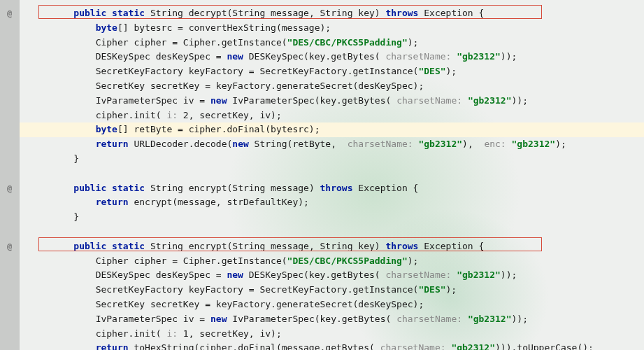 Image resolution: width=644 pixels, height=350 pixels. I want to click on code-line: return URLDecoder.decode(new String(retB…, so click(331, 144).